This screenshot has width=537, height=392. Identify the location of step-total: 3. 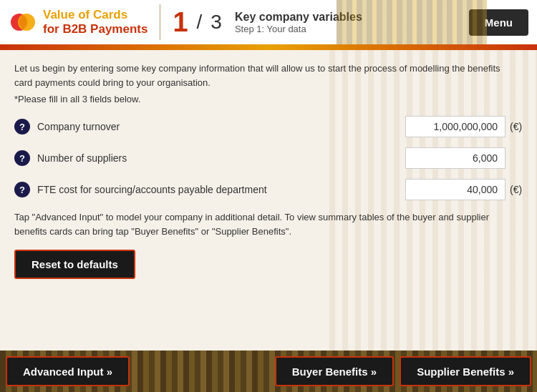
(216, 22).